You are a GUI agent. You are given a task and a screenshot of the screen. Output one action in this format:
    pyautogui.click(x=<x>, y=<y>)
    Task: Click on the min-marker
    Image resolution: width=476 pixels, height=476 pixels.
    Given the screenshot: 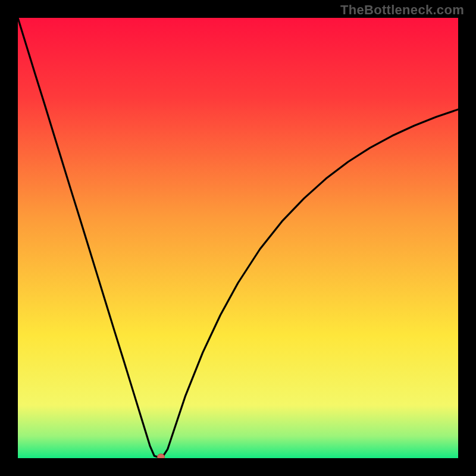 What is the action you would take?
    pyautogui.click(x=161, y=456)
    